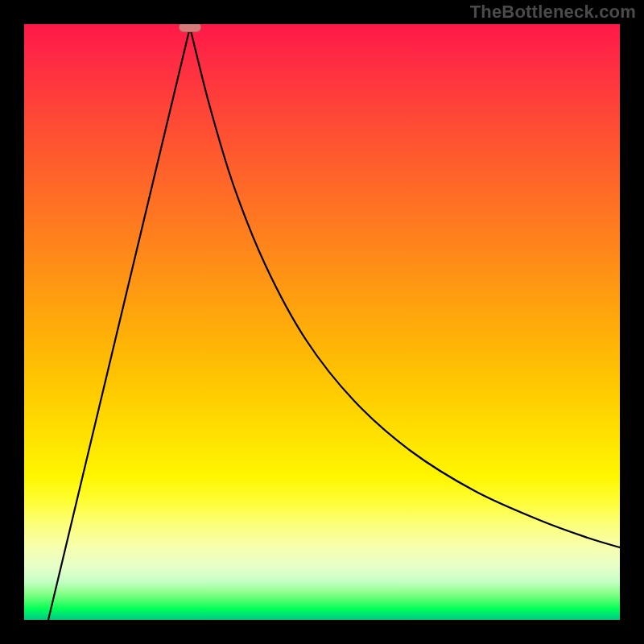 The image size is (644, 644). Describe the element at coordinates (190, 28) in the screenshot. I see `vertex-marker` at that location.